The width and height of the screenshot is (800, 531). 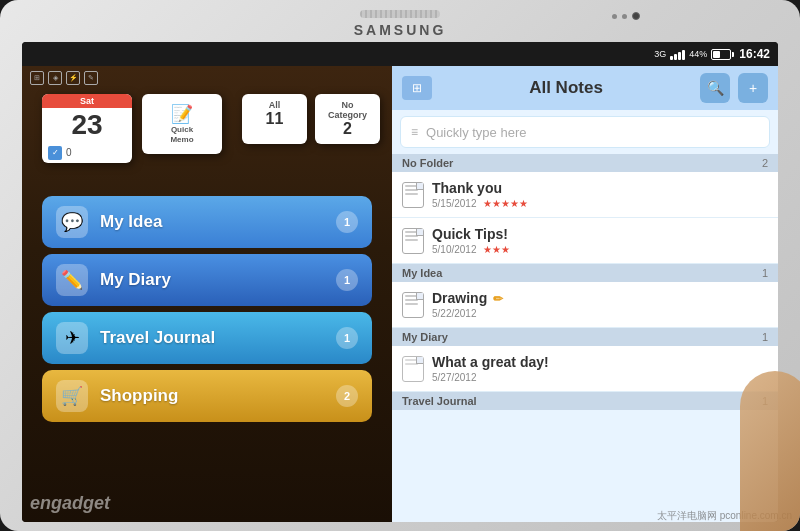 I want to click on left-status-row: ⊞ ◈ ⚡ ✎, so click(x=207, y=78).